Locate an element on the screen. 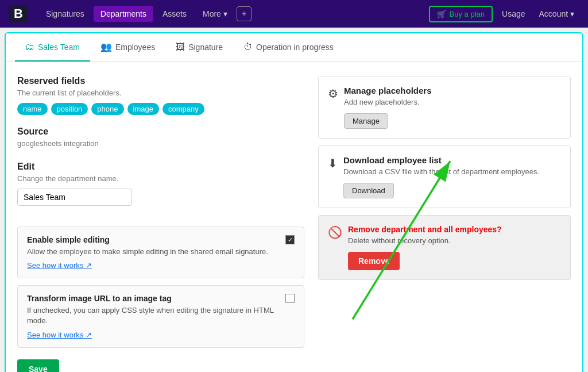 The width and height of the screenshot is (588, 372). nav-assets: Assets is located at coordinates (175, 14).